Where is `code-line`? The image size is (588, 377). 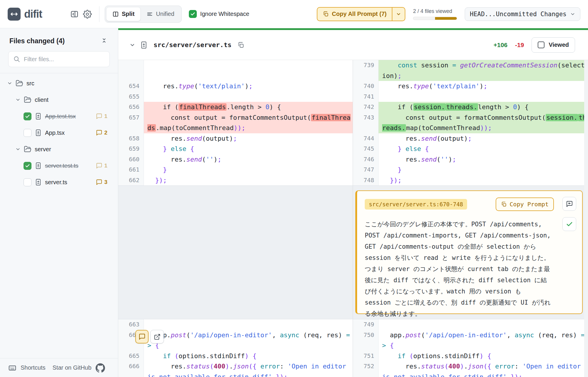 code-line is located at coordinates (248, 97).